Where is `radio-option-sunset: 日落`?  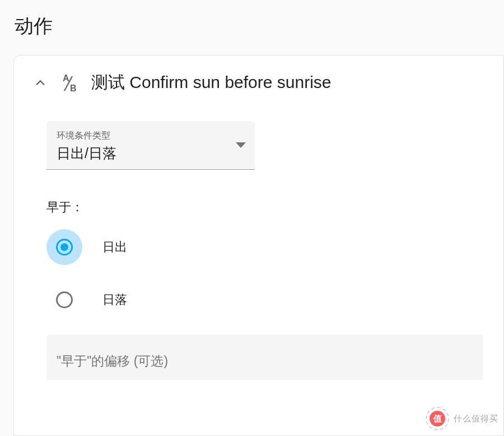
radio-option-sunset: 日落 is located at coordinates (265, 300).